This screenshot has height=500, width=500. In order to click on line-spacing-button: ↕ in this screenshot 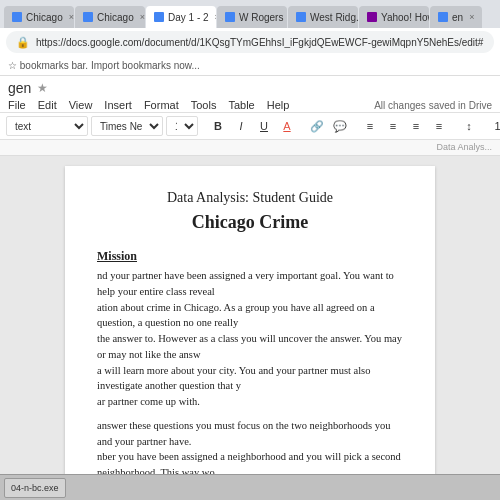, I will do `click(469, 126)`.